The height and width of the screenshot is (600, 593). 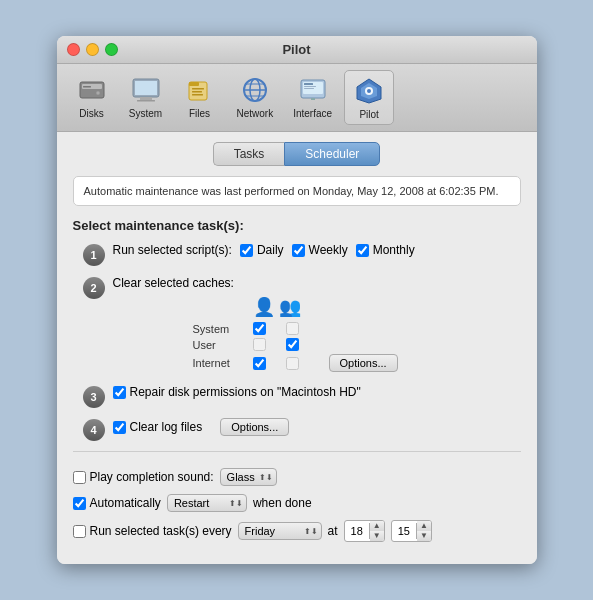 What do you see at coordinates (317, 250) in the screenshot?
I see `task-1-label-row: Run selected script(s): Daily Weekly Mon…` at bounding box center [317, 250].